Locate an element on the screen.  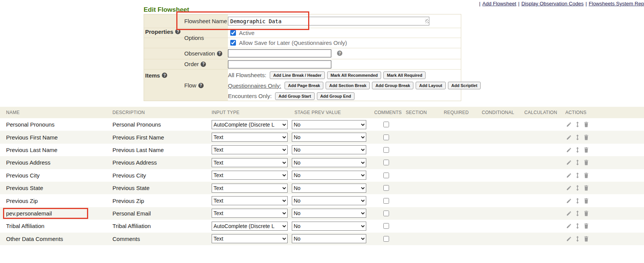
top-nav-link-1: Display Observation Codes is located at coordinates (552, 4).